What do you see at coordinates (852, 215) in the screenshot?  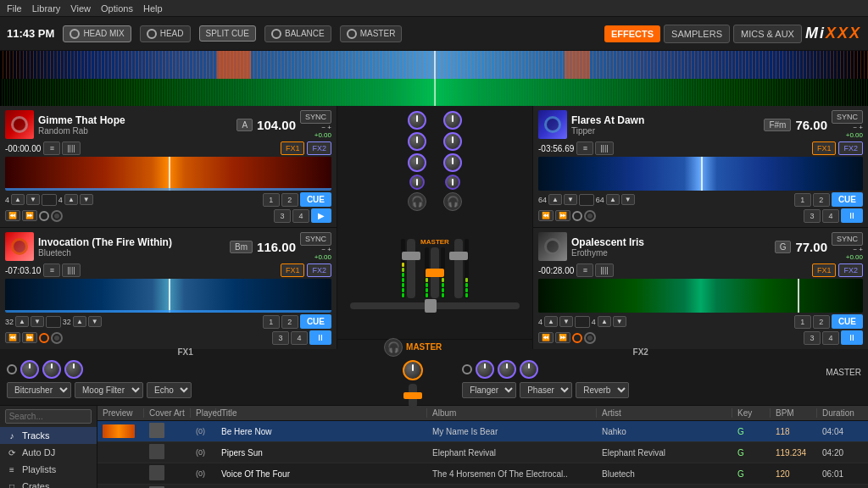 I see `deck3-pause-button: ⏸` at bounding box center [852, 215].